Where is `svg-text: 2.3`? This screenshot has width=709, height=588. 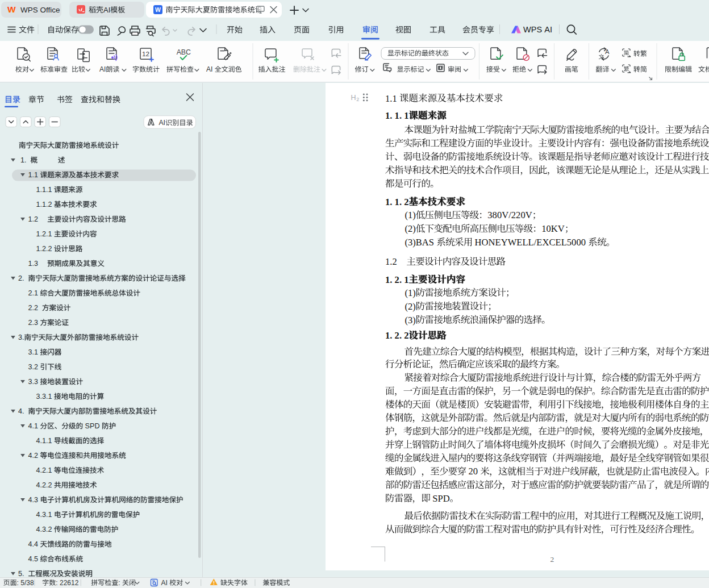
svg-text: 2.3 is located at coordinates (34, 323).